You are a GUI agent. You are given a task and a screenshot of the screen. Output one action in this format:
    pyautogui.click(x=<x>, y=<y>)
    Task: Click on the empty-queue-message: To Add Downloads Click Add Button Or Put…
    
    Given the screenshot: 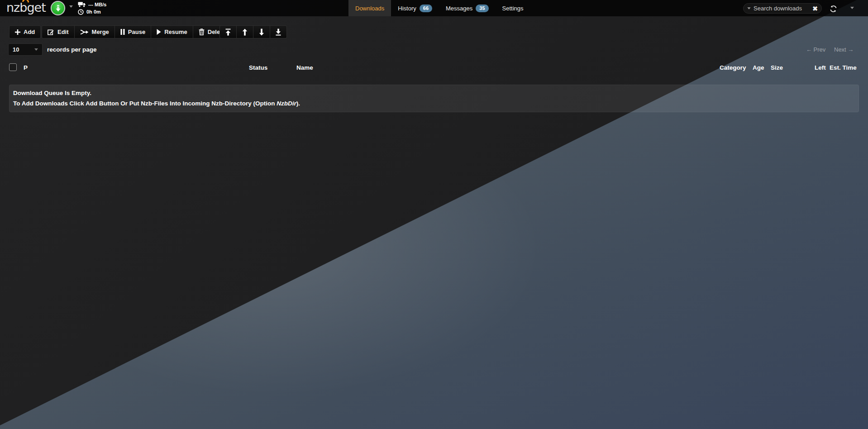 What is the action you would take?
    pyautogui.click(x=434, y=104)
    